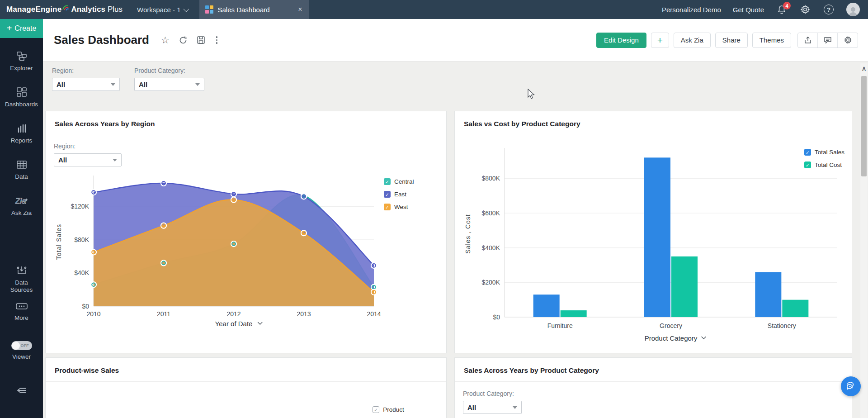 Image resolution: width=868 pixels, height=418 pixels. I want to click on sidebar-item-data-sources: Data Sources, so click(22, 279).